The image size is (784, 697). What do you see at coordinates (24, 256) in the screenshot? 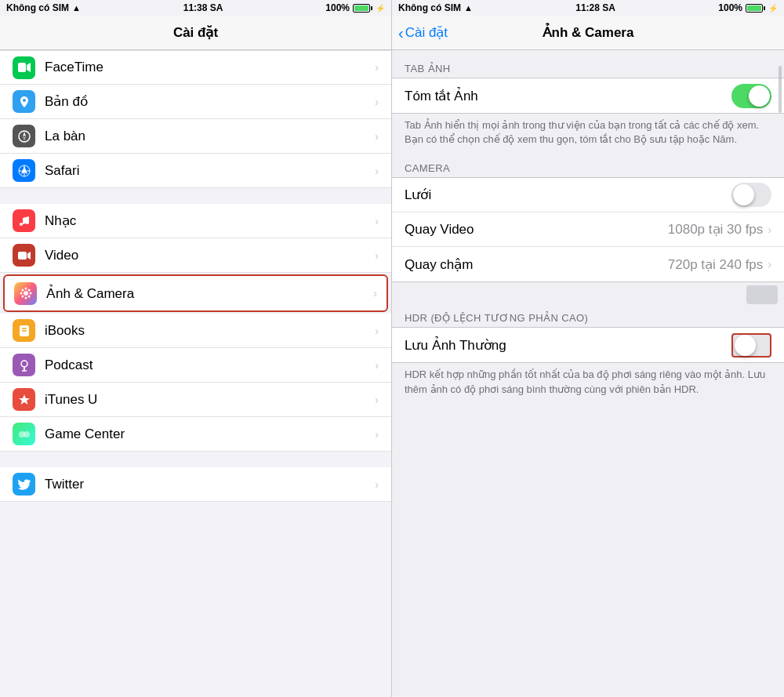
I see `video-icon` at bounding box center [24, 256].